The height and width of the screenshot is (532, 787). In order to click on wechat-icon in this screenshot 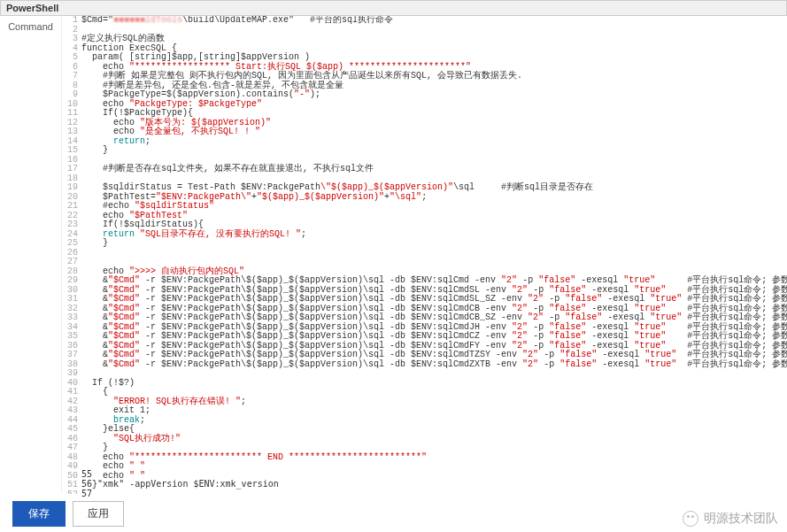, I will do `click(691, 519)`.